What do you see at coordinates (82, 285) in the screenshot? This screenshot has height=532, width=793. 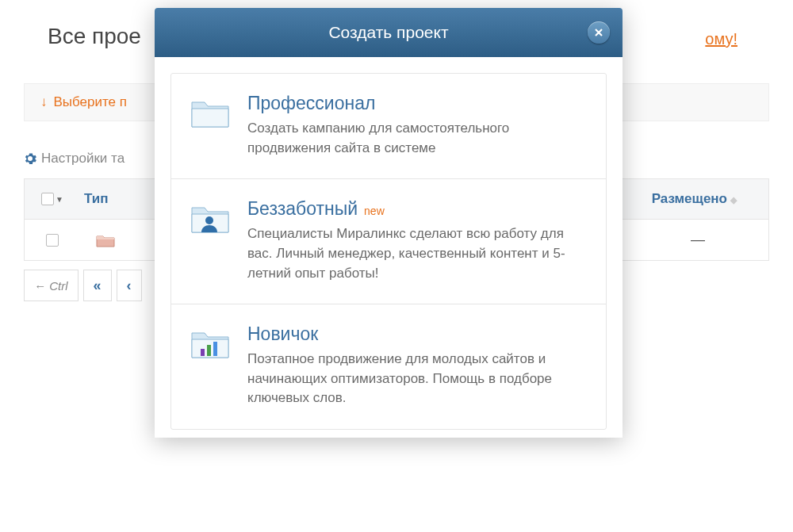 I see `pagination: ← Ctrl « ‹` at bounding box center [82, 285].